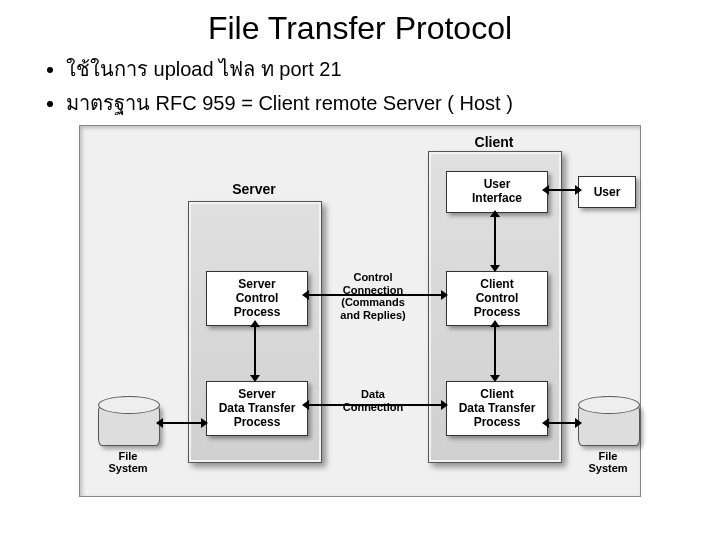 The height and width of the screenshot is (540, 720). What do you see at coordinates (608, 421) in the screenshot?
I see `client-file-system-icon: FileSystem` at bounding box center [608, 421].